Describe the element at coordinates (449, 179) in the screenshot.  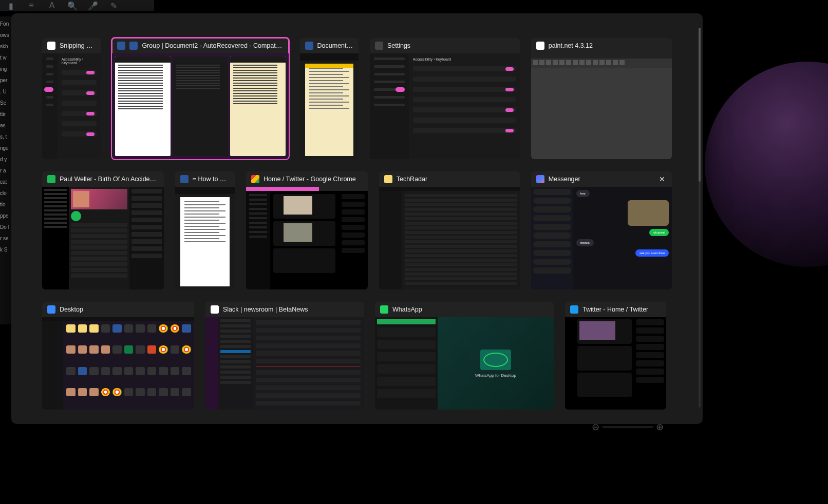
I see `tile-header: TechRadar` at that location.